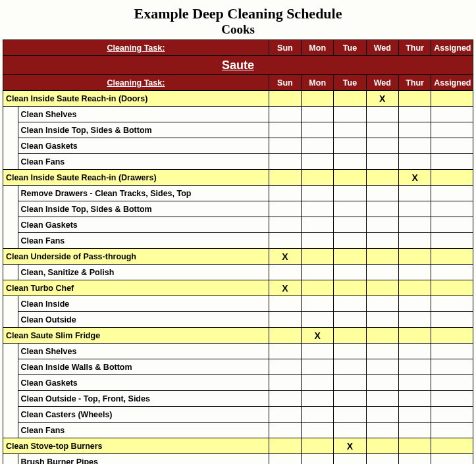  Describe the element at coordinates (317, 336) in the screenshot. I see `cell-mon: X` at that location.